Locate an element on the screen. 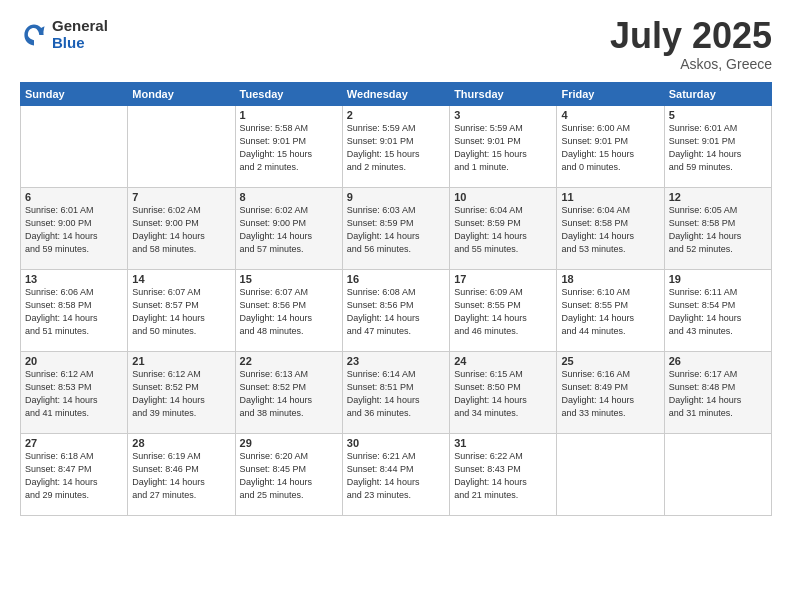 Image resolution: width=792 pixels, height=612 pixels. day-number: 4 is located at coordinates (610, 115).